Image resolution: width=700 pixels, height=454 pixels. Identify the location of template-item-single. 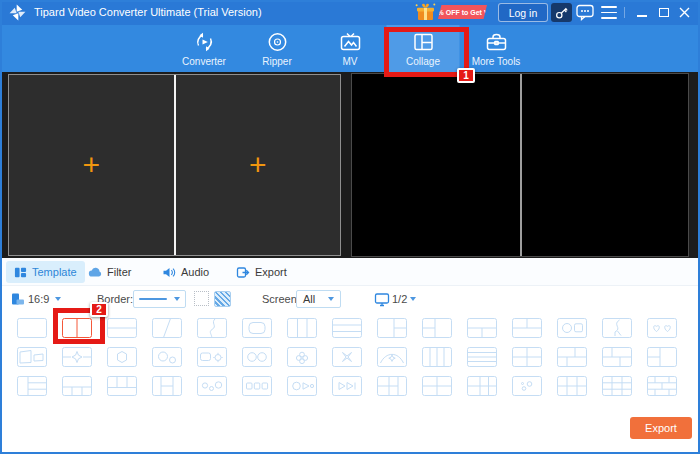
(32, 328).